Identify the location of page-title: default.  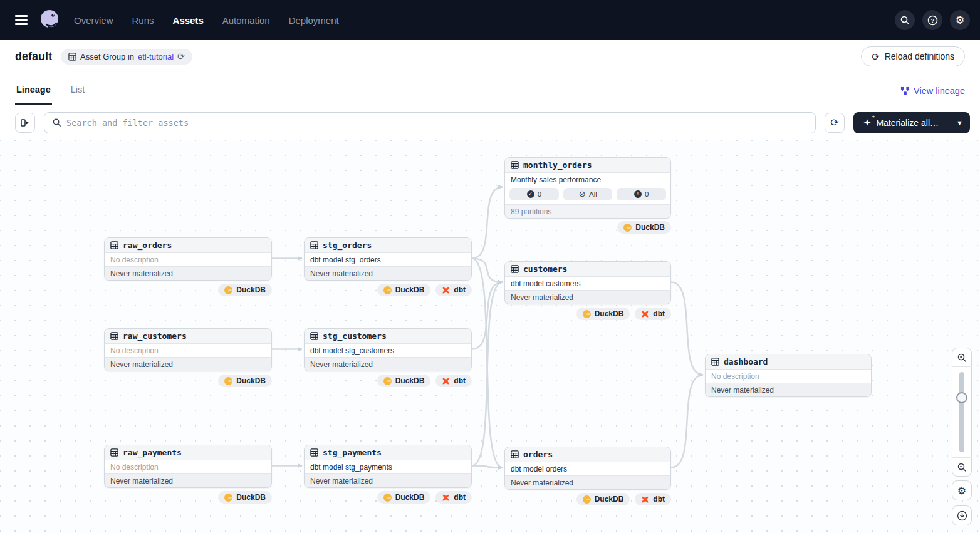
(34, 56).